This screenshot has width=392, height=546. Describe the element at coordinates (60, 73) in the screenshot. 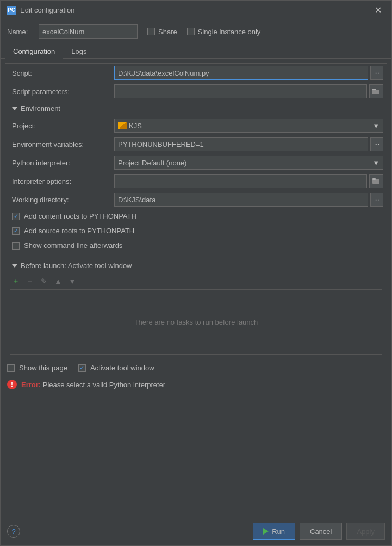

I see `script-label: Script:` at that location.